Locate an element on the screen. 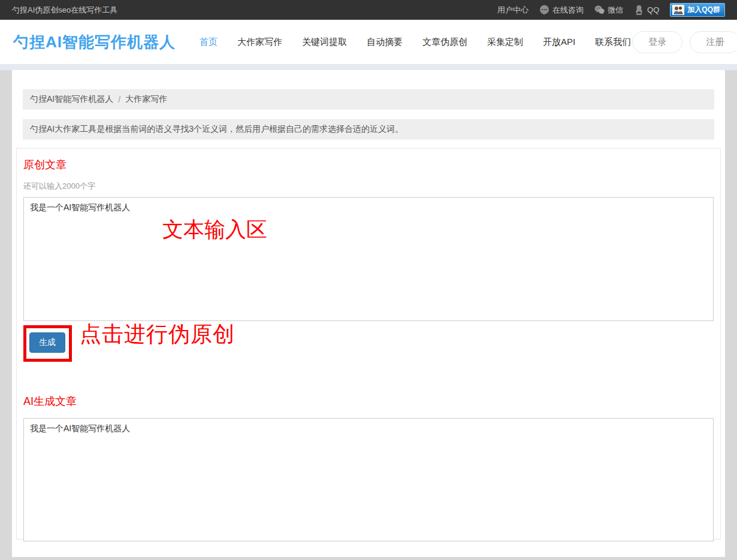 The width and height of the screenshot is (737, 560). online-service-link: 在线咨询 is located at coordinates (561, 10).